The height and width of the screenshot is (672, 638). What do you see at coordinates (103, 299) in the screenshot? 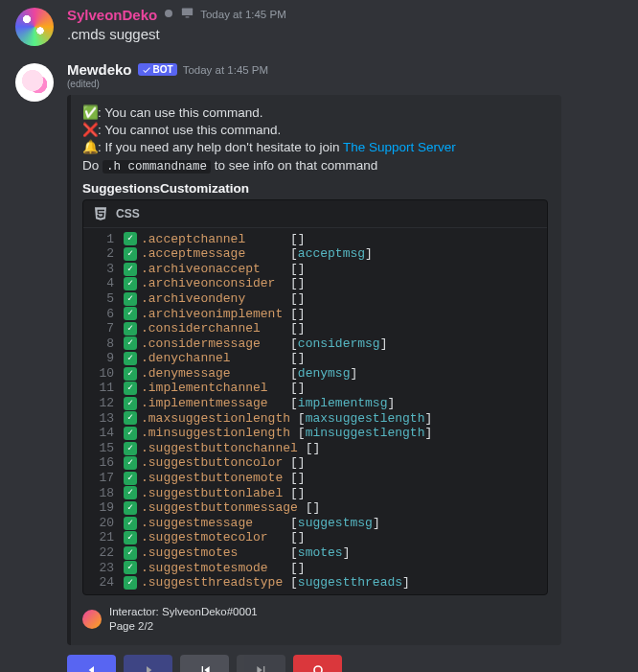
I see `line-number: 5` at bounding box center [103, 299].